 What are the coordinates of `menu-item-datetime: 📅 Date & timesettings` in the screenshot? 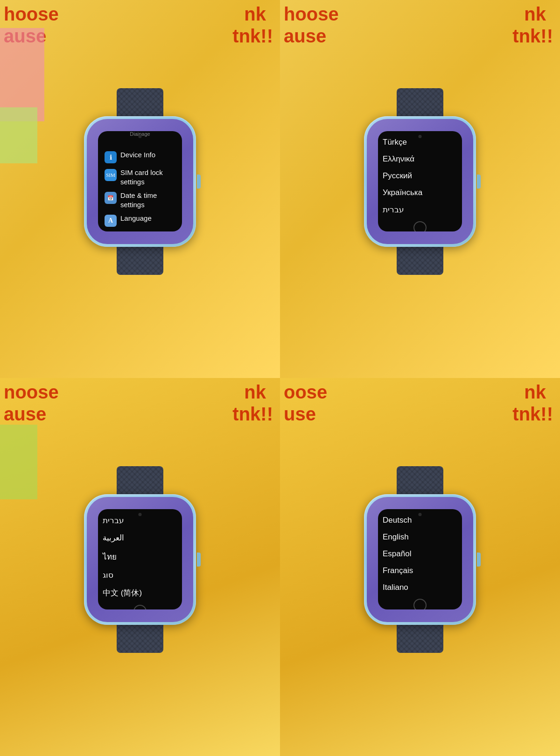 It's located at (140, 200).